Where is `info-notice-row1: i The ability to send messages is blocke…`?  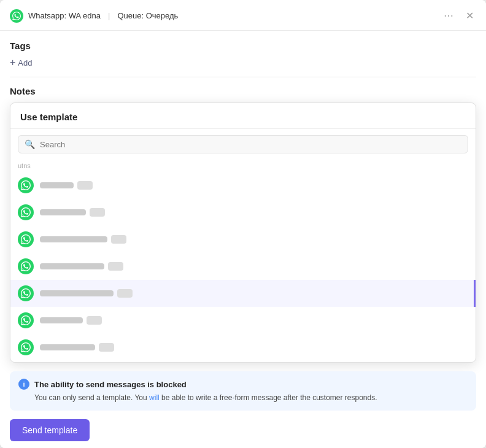 info-notice-row1: i The ability to send messages is blocke… is located at coordinates (243, 384).